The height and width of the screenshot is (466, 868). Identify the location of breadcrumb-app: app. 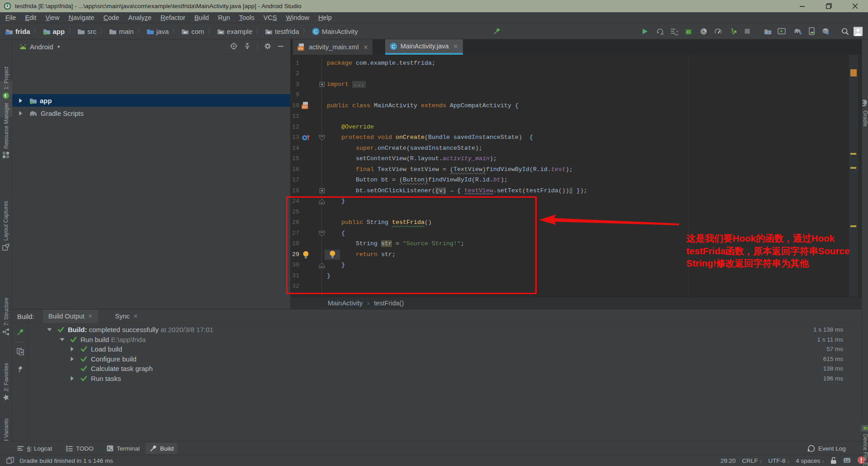
(54, 32).